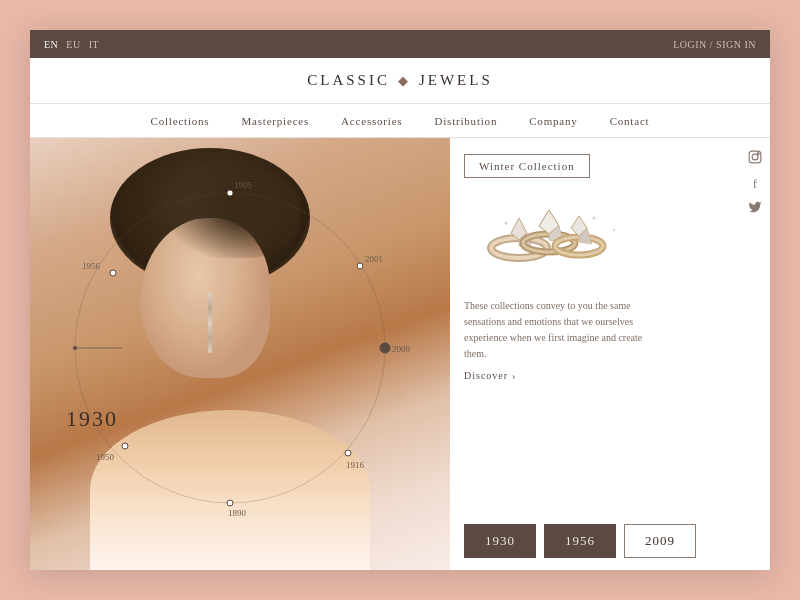 This screenshot has height=600, width=800. Describe the element at coordinates (404, 81) in the screenshot. I see `diamond-icon: ◆` at that location.